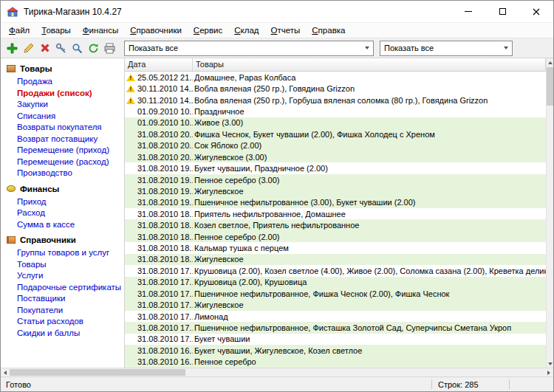 The image size is (554, 392). Describe the element at coordinates (277, 372) in the screenshot. I see `horizontal-scrollbar` at that location.